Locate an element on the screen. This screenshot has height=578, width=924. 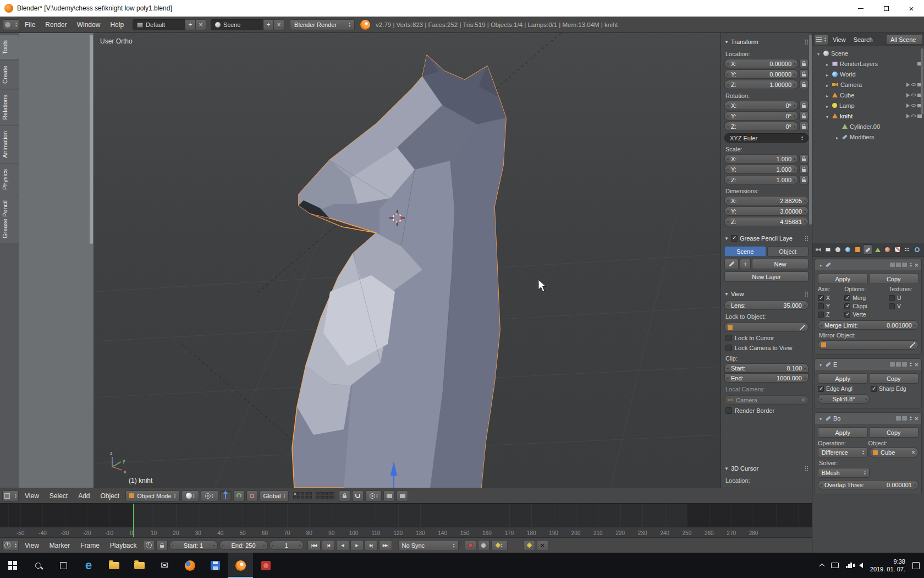
timeline-ruler: -50 -40 -30 -20 -10 0 10 20 30 40 50 60 … is located at coordinates (406, 520).